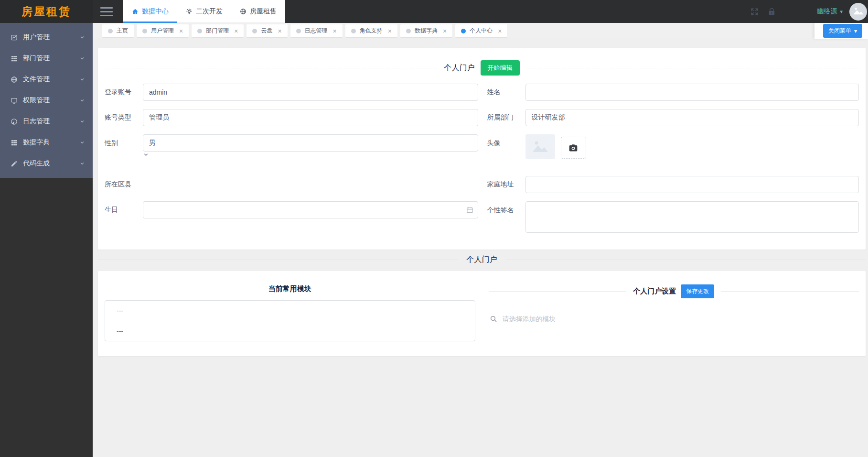 This screenshot has height=457, width=868. Describe the element at coordinates (150, 11) in the screenshot. I see `nav-tab-data-center: 数据中心` at that location.